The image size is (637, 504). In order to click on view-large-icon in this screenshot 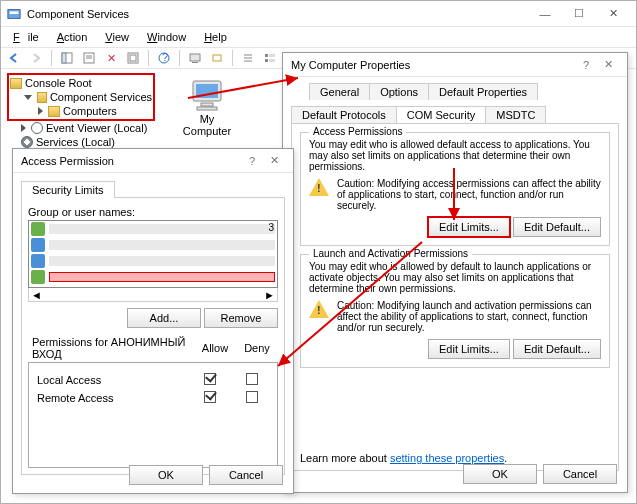, I will do `click(217, 58)`.